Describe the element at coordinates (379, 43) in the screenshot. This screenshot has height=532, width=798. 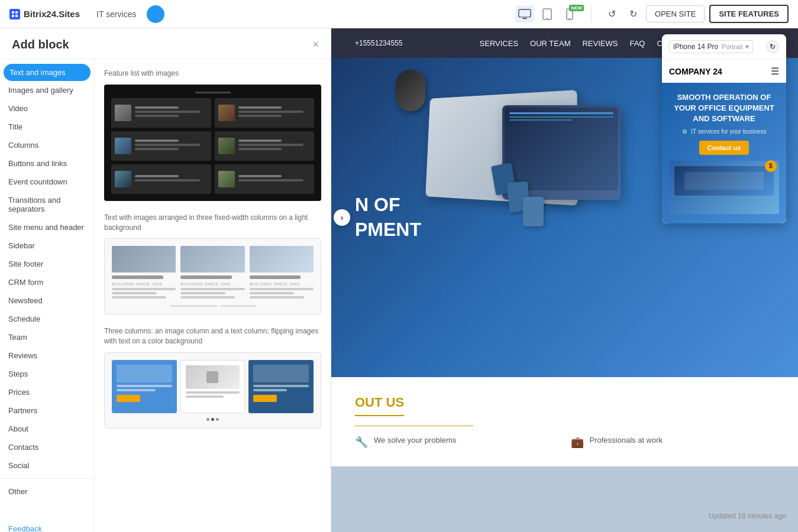
I see `site-phone: +15551234555` at that location.